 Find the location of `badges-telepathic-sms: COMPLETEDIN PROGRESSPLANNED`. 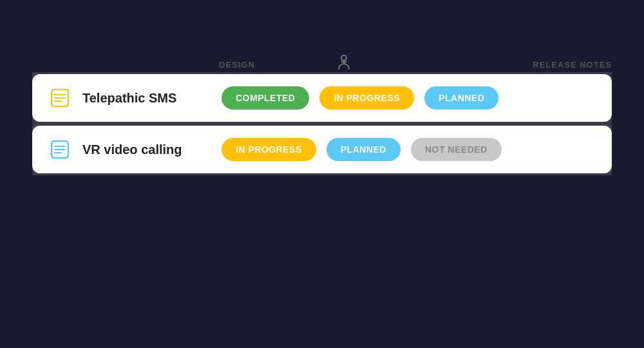

badges-telepathic-sms: COMPLETEDIN PROGRESSPLANNED is located at coordinates (409, 98).